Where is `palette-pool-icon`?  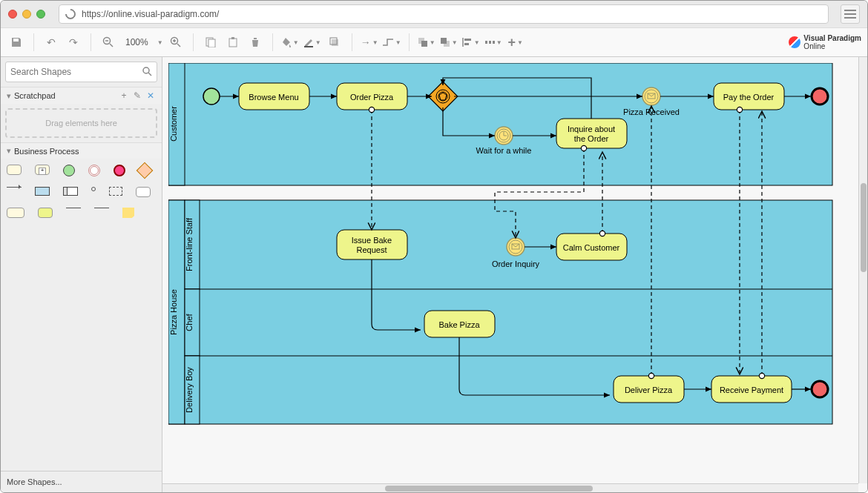 palette-pool-icon is located at coordinates (42, 191).